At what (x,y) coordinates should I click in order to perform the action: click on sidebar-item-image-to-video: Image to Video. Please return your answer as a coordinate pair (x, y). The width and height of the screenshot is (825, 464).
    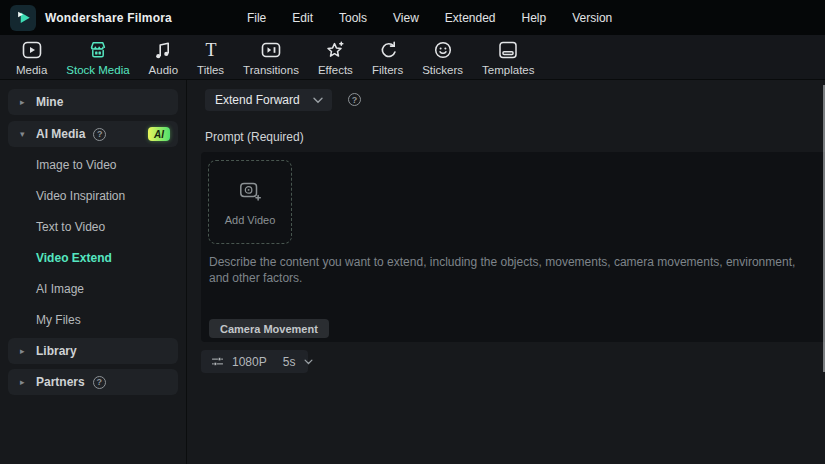
    Looking at the image, I should click on (76, 165).